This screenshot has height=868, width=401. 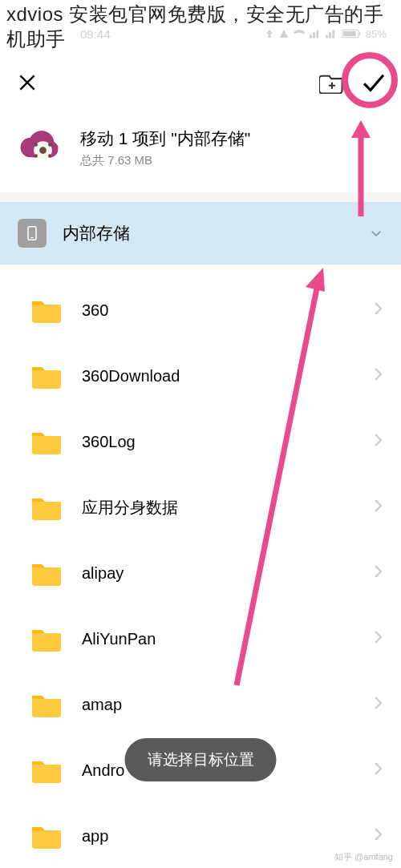 What do you see at coordinates (218, 640) in the screenshot?
I see `folder-name: AliYunPan` at bounding box center [218, 640].